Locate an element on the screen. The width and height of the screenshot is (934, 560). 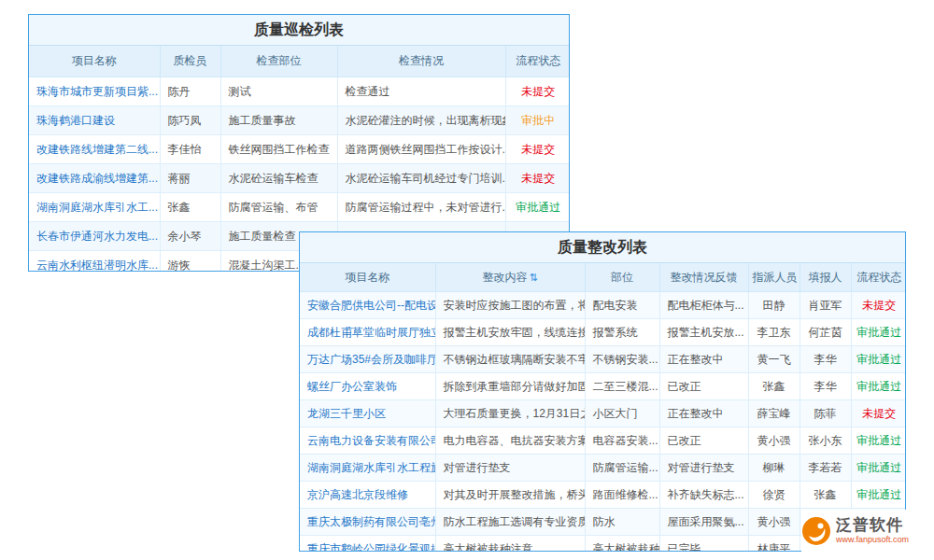
part-cell: 电容器安装... is located at coordinates (622, 441).